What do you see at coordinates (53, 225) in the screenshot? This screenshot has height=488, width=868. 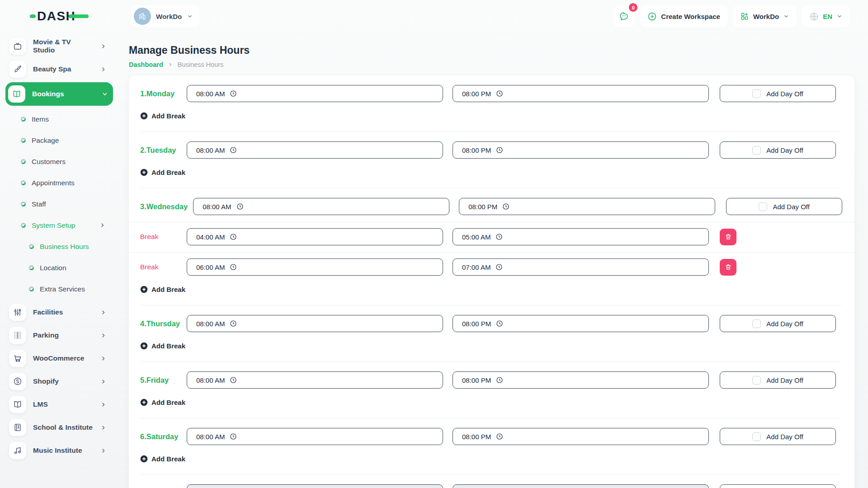 I see `sidebar-item-label: System Setup` at bounding box center [53, 225].